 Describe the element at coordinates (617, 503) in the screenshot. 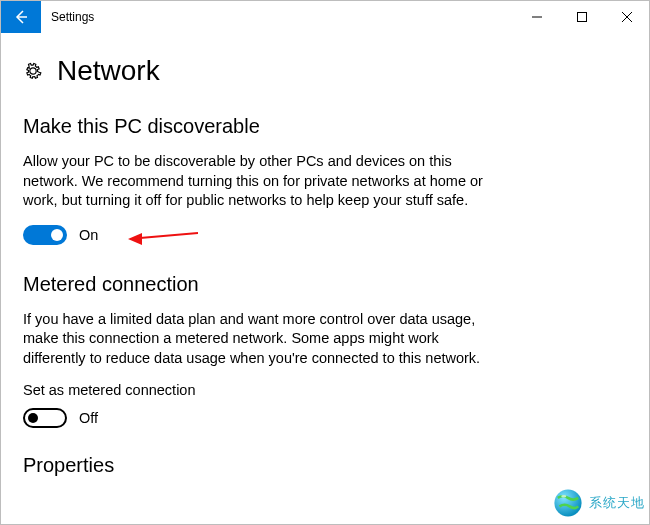

I see `watermark-text: 系统天地` at that location.